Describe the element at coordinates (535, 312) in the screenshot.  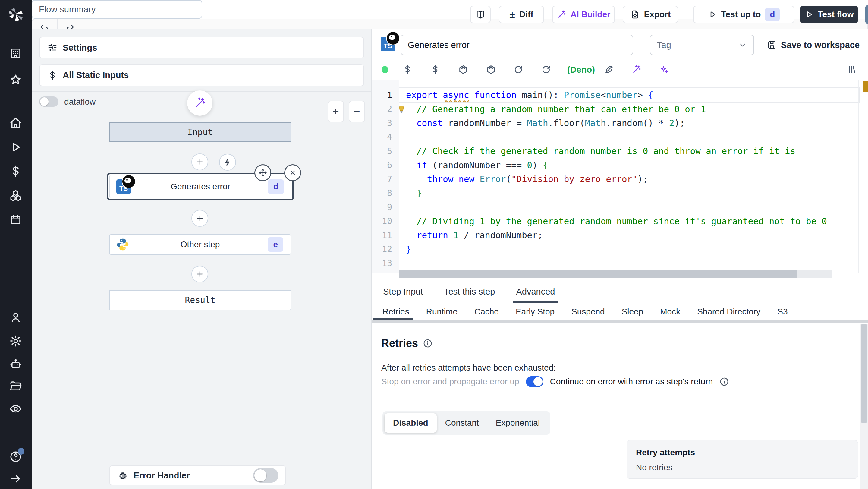
I see `subtab-early-stop: Early Stop` at that location.